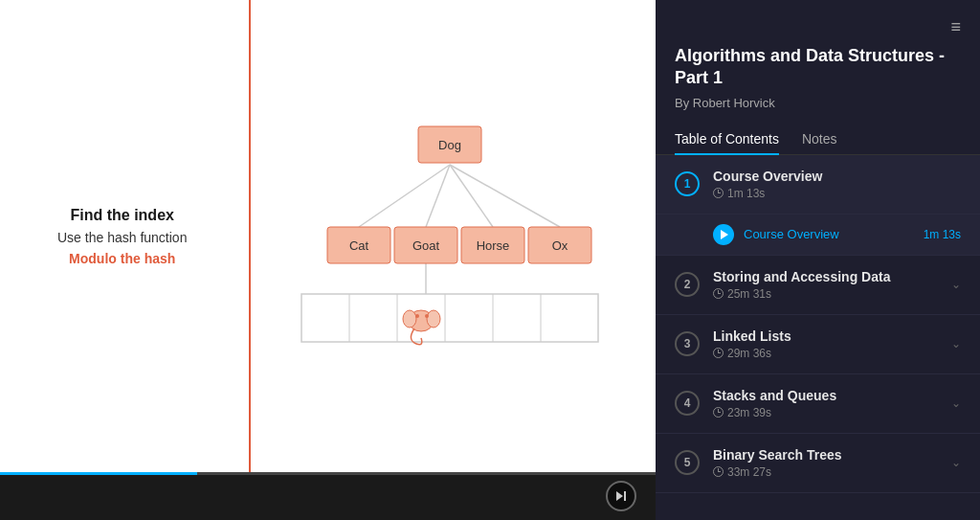 The image size is (980, 520). I want to click on section-title-5: Binary Search Trees, so click(825, 455).